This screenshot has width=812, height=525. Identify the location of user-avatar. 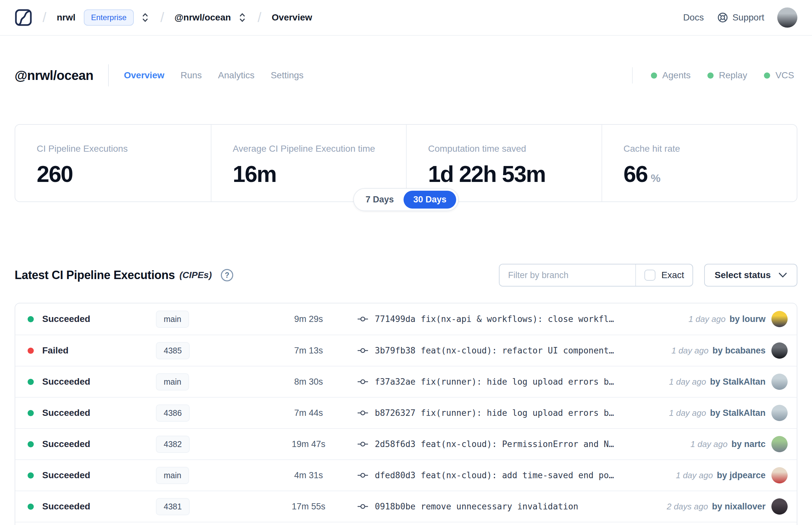
(787, 18).